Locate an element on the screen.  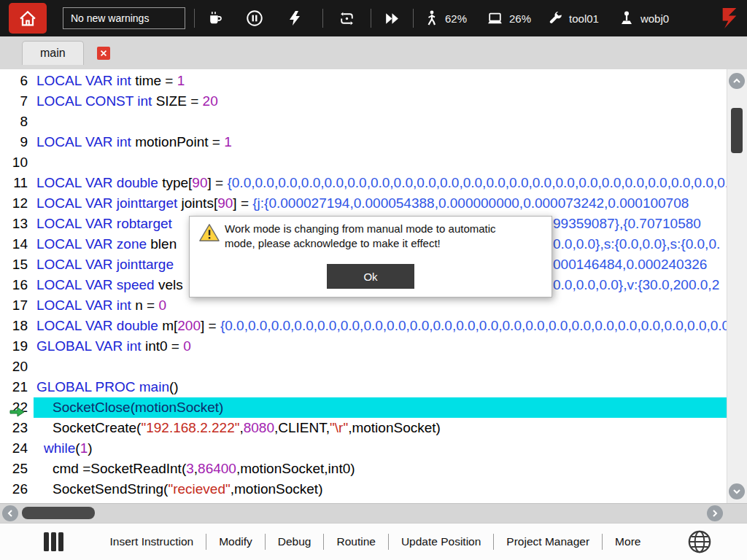
tool-value: tool01 is located at coordinates (584, 19).